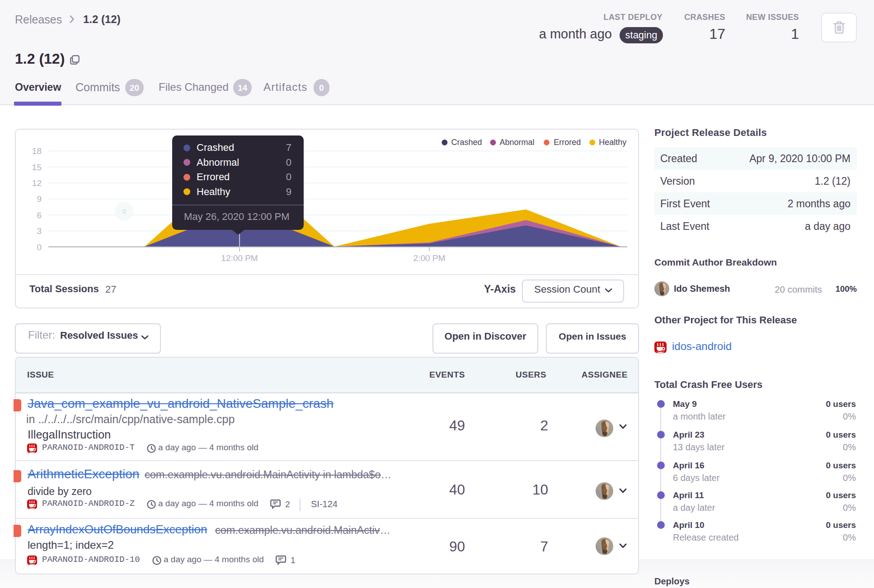 This screenshot has height=588, width=874. Describe the element at coordinates (37, 183) in the screenshot. I see `svg-text: 12` at that location.